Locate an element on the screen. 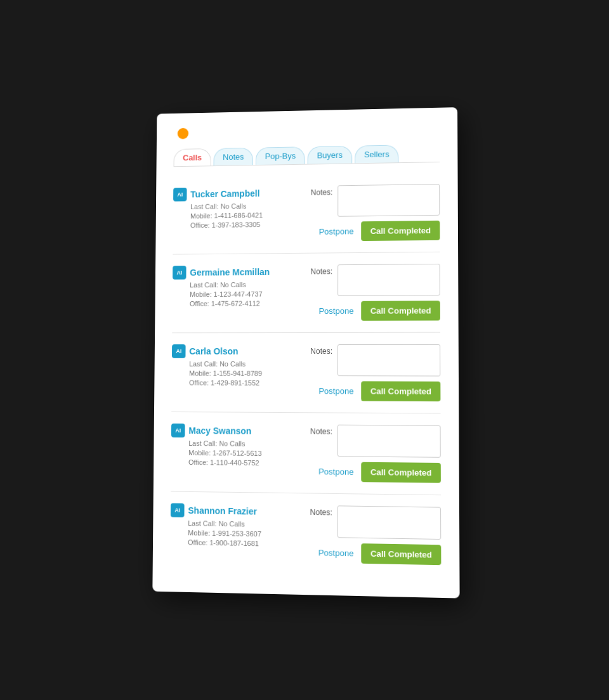 Image resolution: width=609 pixels, height=700 pixels. contact-item: AI Shannon Frazier Last Call: No Calls M… is located at coordinates (306, 535).